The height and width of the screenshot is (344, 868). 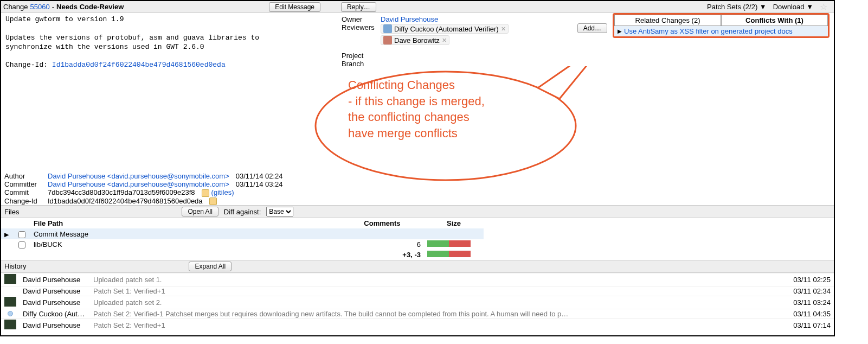 What do you see at coordinates (200, 212) in the screenshot?
I see `open-all-button: Open All` at bounding box center [200, 212].